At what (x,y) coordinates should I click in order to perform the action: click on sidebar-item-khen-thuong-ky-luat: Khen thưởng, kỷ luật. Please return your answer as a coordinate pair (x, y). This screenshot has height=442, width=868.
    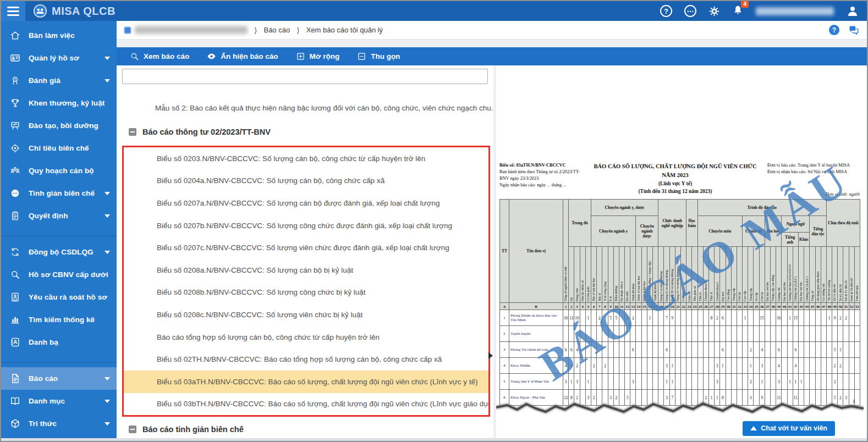
    Looking at the image, I should click on (59, 103).